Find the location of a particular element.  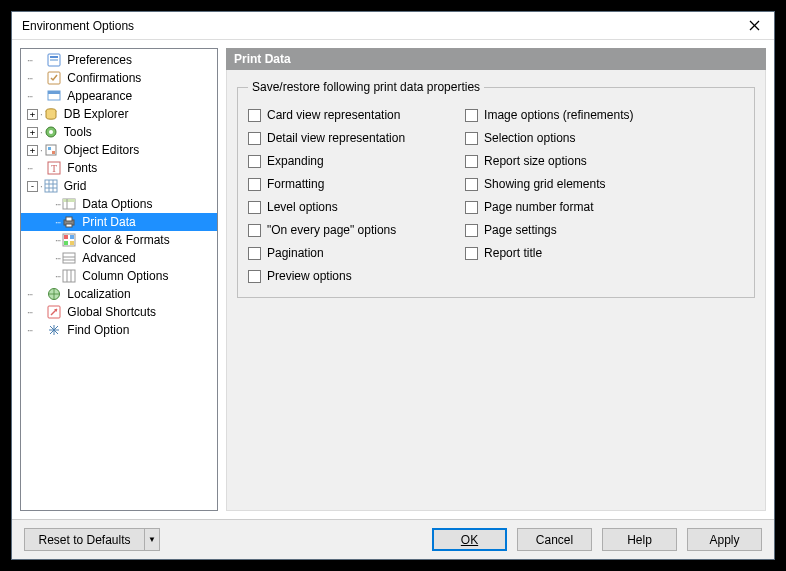

help-button: Help is located at coordinates (640, 540).